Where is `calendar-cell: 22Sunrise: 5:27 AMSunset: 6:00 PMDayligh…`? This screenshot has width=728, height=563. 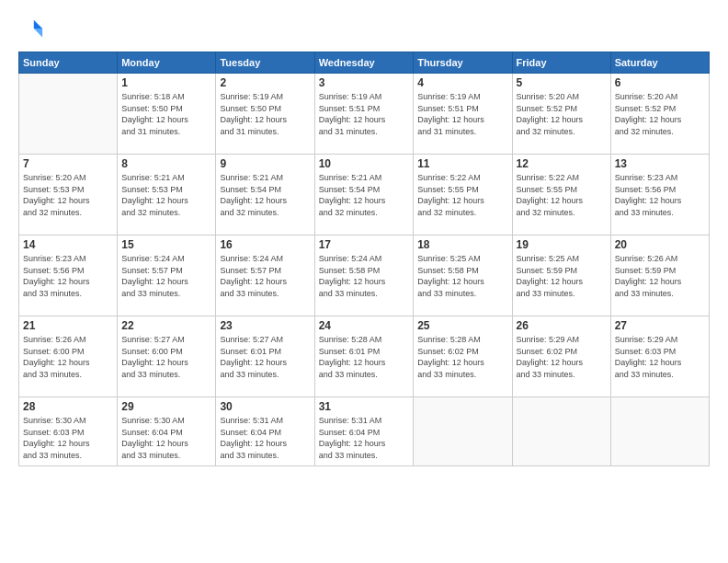 calendar-cell: 22Sunrise: 5:27 AMSunset: 6:00 PMDayligh… is located at coordinates (167, 357).